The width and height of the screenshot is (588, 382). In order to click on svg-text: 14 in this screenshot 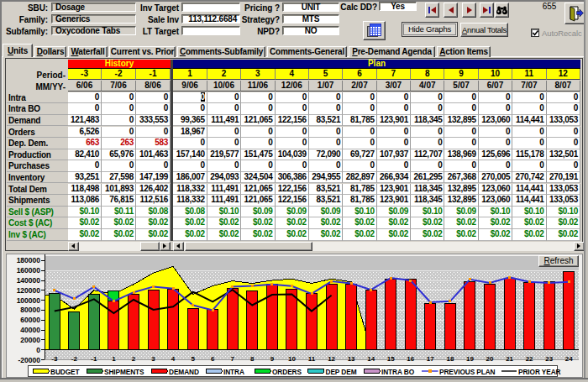, I will do `click(371, 359)`.